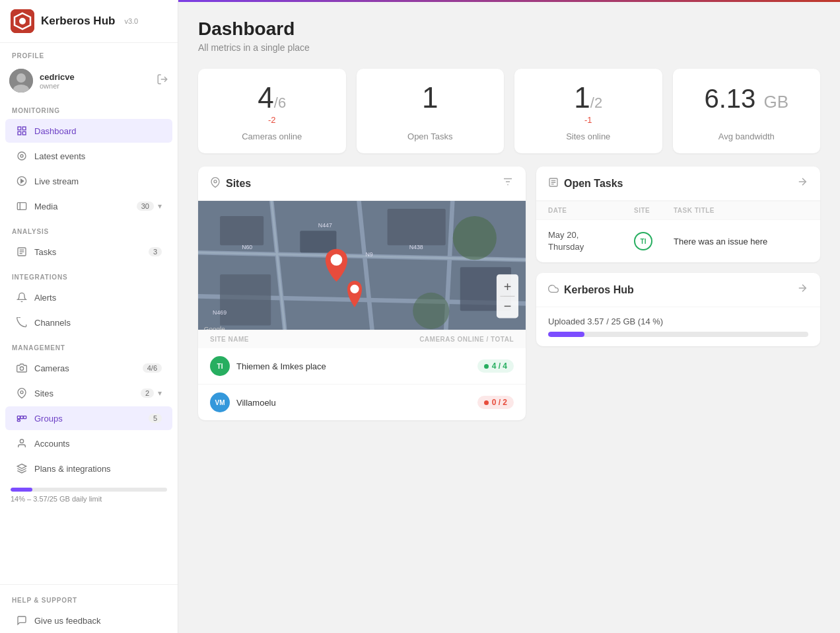  I want to click on hub-nav-button, so click(802, 289).